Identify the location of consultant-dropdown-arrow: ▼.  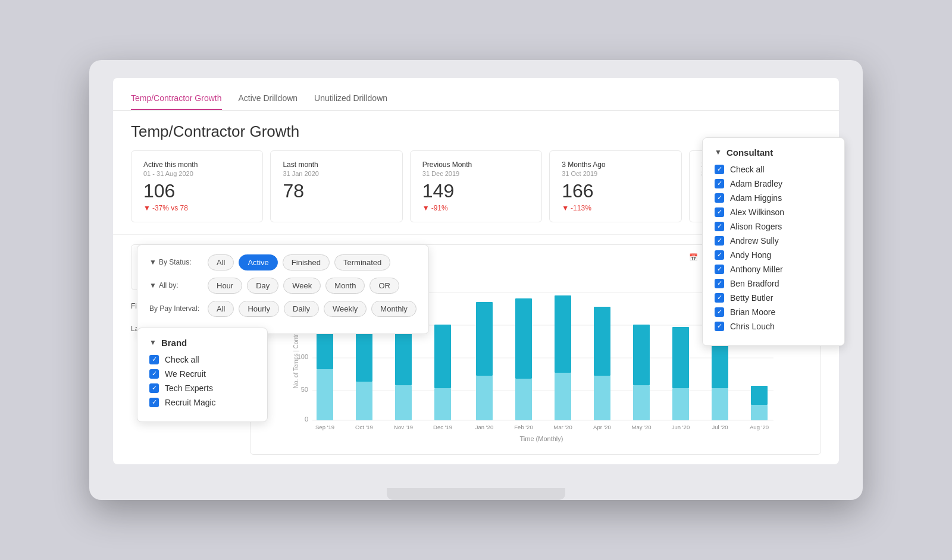
(718, 152).